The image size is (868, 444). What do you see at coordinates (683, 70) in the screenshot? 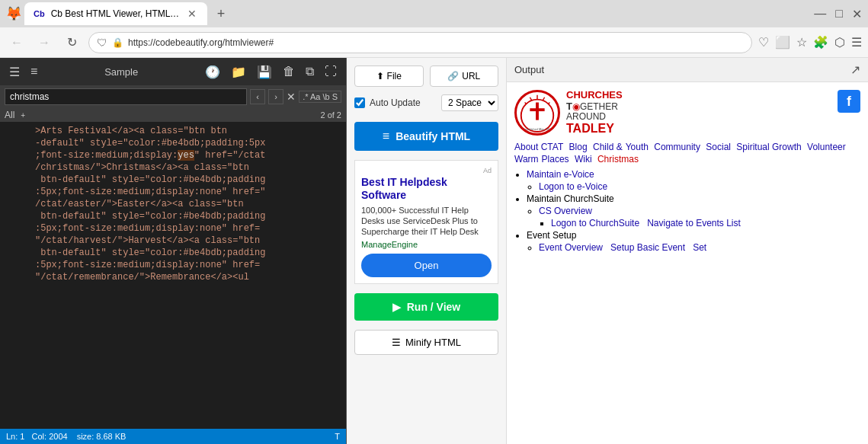
I see `output-title: Output` at bounding box center [683, 70].